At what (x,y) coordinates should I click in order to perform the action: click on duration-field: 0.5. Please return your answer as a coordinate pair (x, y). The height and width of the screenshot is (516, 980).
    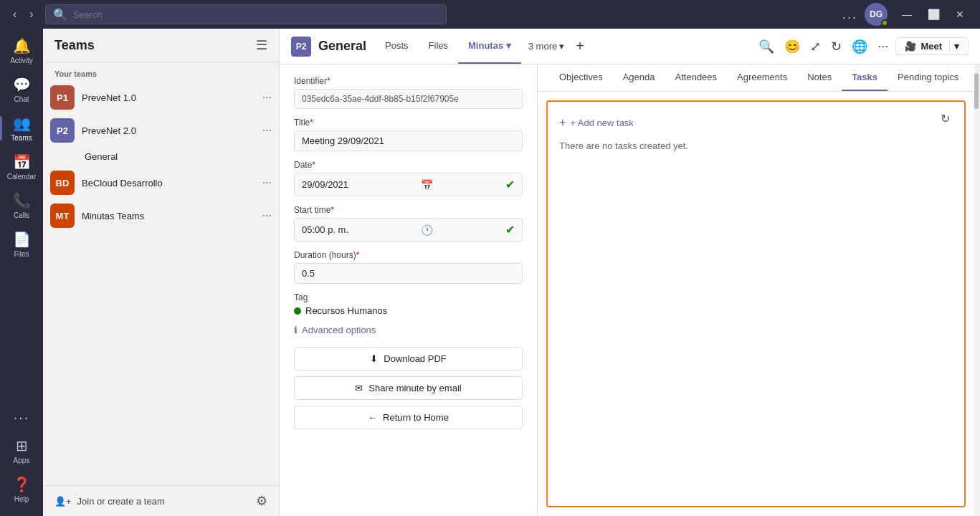
    Looking at the image, I should click on (409, 274).